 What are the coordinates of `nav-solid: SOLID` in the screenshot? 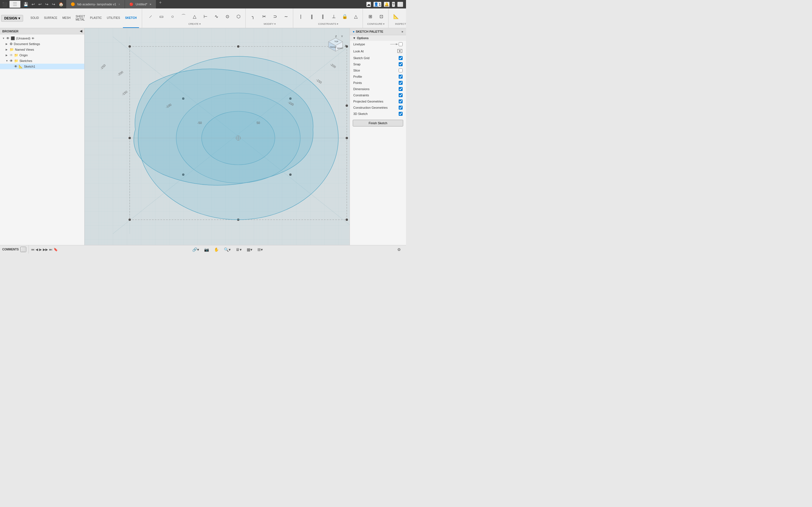 It's located at (35, 18).